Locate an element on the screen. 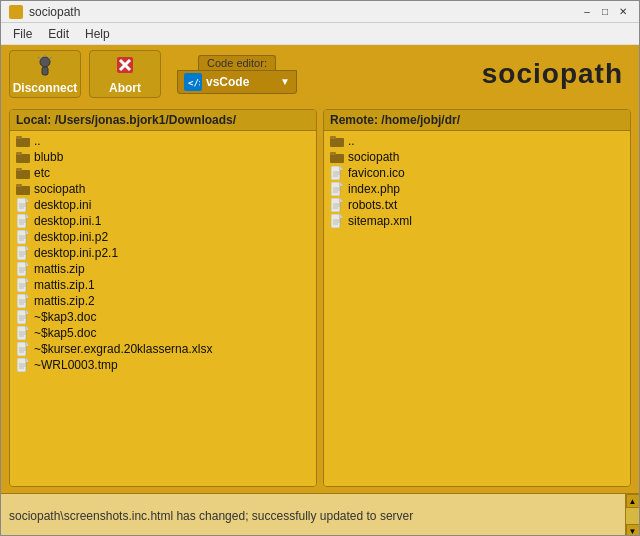 This screenshot has height=536, width=640. list-item: blubb is located at coordinates (163, 157).